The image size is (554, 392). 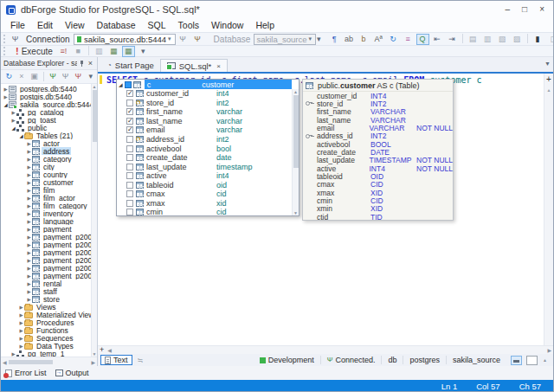 I want to click on tab-sql-document: SQL.sql* ×, so click(x=194, y=66).